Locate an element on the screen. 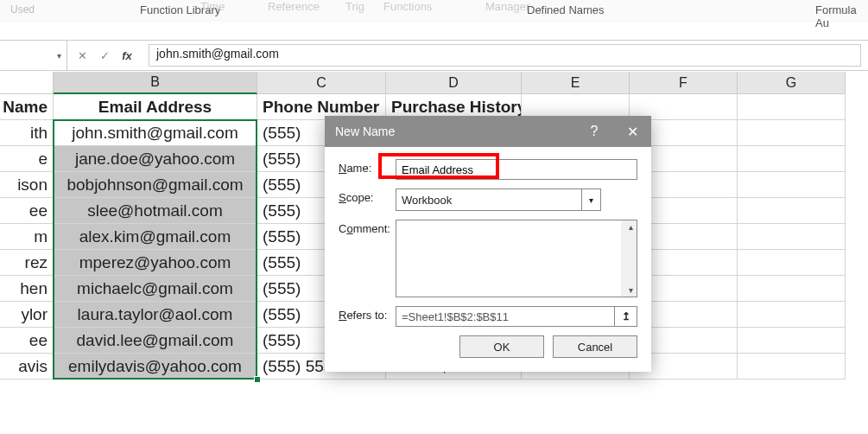  ribbon-fragment: Used Function Library Time Reference Tri… is located at coordinates (434, 11).